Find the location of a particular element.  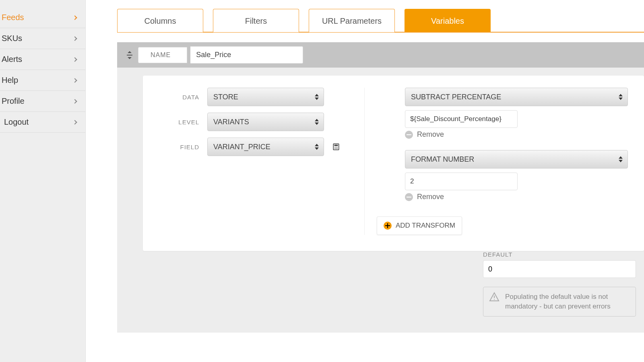

sidebar-label: Profile is located at coordinates (13, 101).